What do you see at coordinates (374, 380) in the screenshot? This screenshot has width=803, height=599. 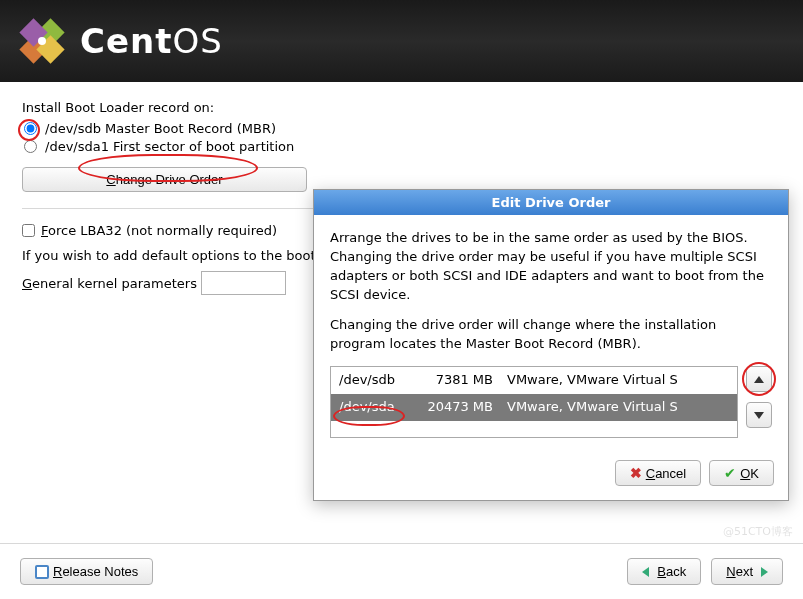 I see `drive-dev: /dev/sdb` at bounding box center [374, 380].